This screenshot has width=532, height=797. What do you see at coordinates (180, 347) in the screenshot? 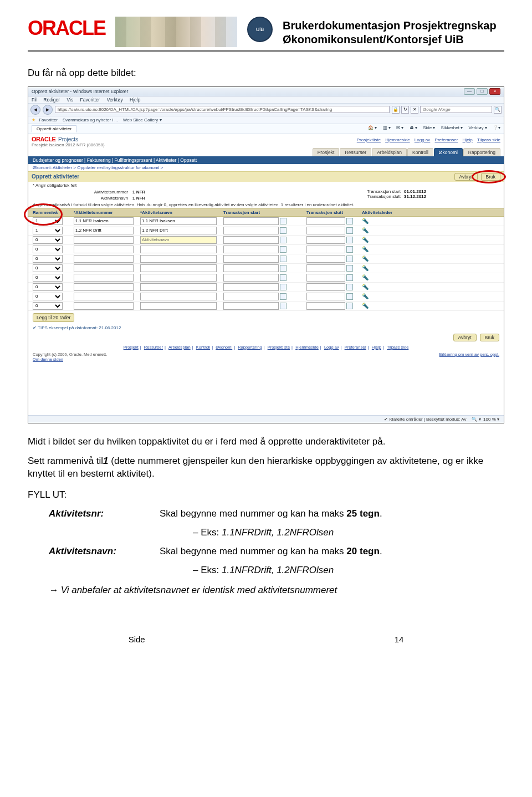
I see `fl-2: Arbeidsplan` at bounding box center [180, 347].